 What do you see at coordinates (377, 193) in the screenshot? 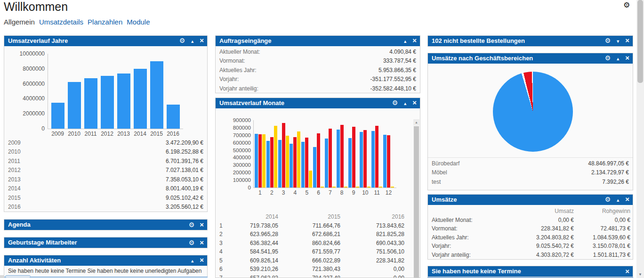
I see `x-axis-tick: 11` at bounding box center [377, 193].